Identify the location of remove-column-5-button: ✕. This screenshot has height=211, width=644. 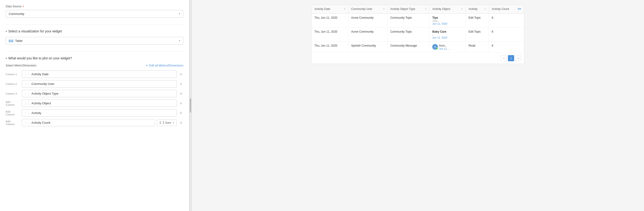
(181, 113).